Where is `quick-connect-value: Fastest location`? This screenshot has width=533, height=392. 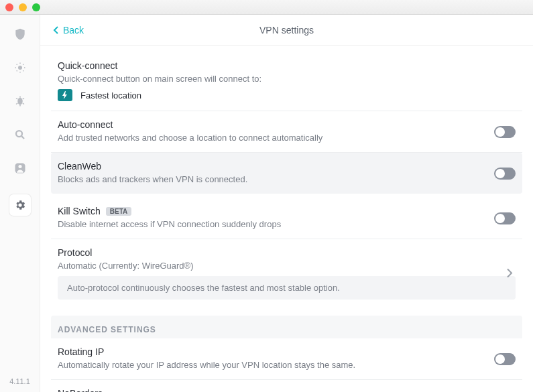 quick-connect-value: Fastest location is located at coordinates (111, 95).